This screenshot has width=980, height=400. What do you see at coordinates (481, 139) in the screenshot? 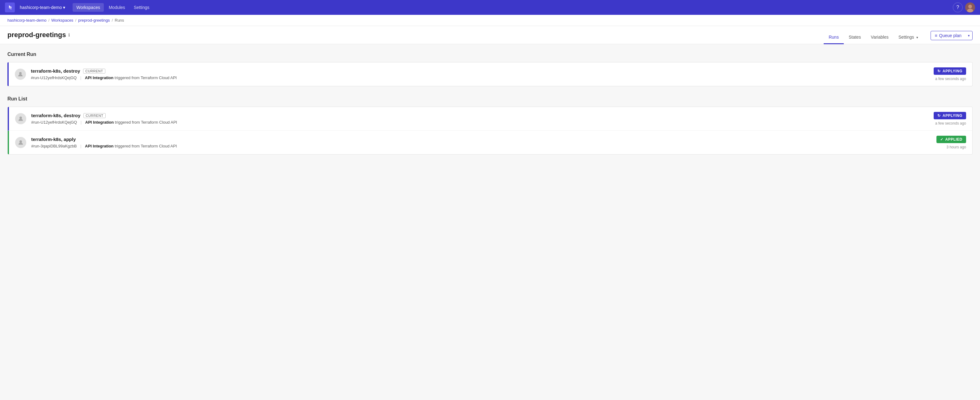
I see `run-list-item-title-row-2: terraform-k8s, apply` at bounding box center [481, 139].